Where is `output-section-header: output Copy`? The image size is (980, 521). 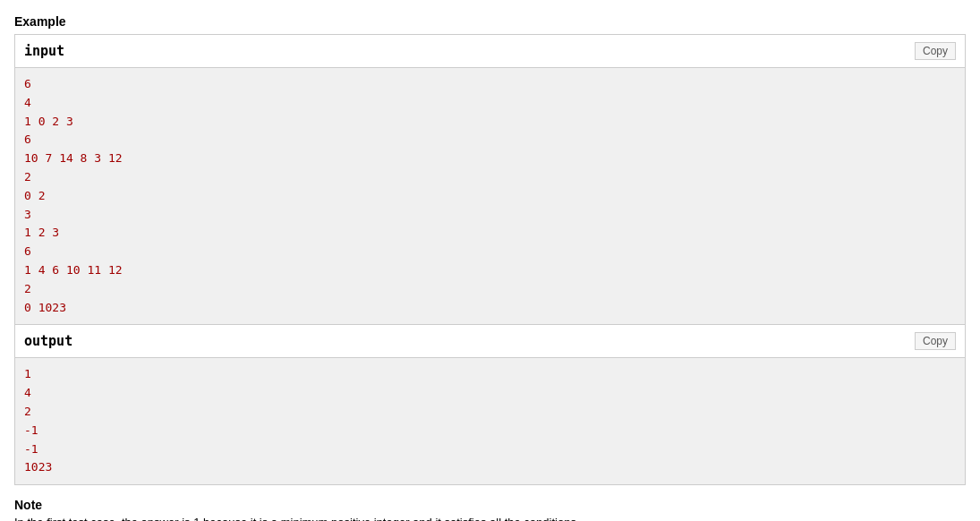 output-section-header: output Copy is located at coordinates (490, 342).